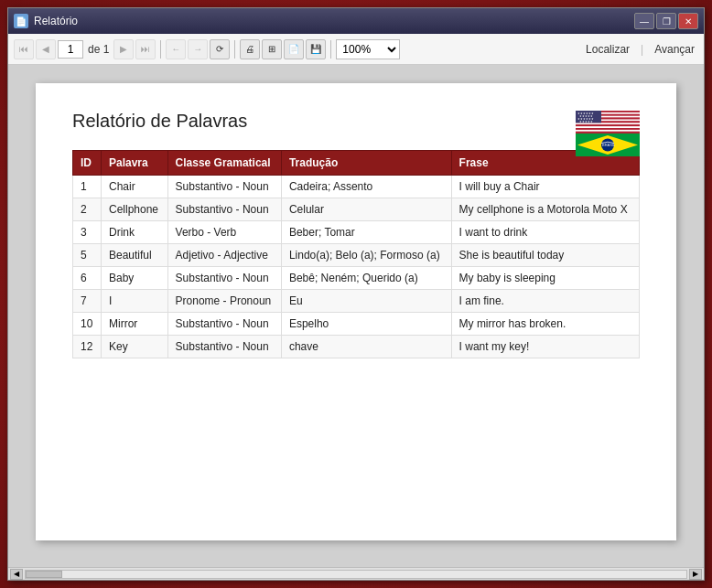 This screenshot has width=712, height=588. I want to click on minimize-button: —, so click(644, 21).